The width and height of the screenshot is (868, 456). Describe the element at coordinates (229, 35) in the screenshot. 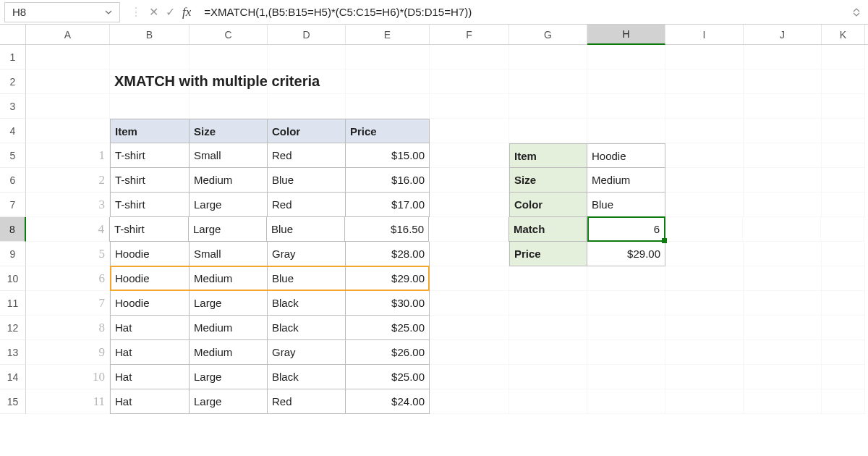

I see `col-header-c: C` at that location.